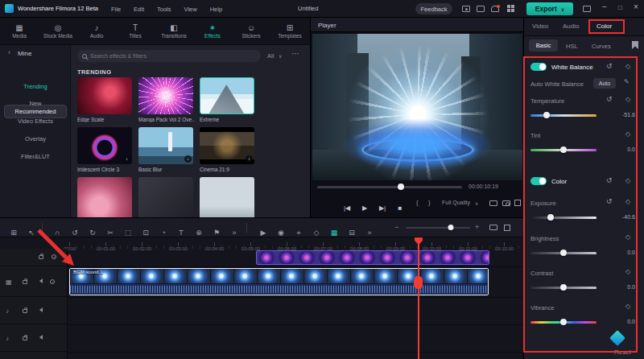 This screenshot has width=644, height=359. Describe the element at coordinates (434, 9) in the screenshot. I see `feedback-button: Feedback` at that location.